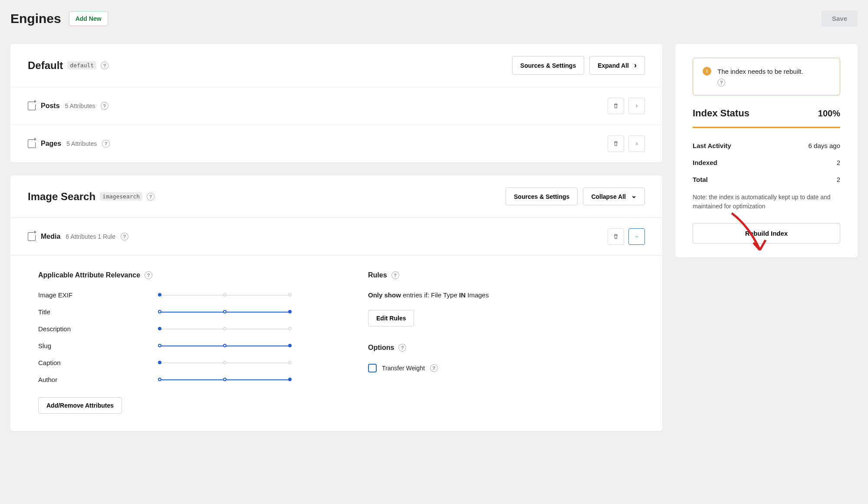  What do you see at coordinates (95, 363) in the screenshot?
I see `attribute-label: Caption` at bounding box center [95, 363].